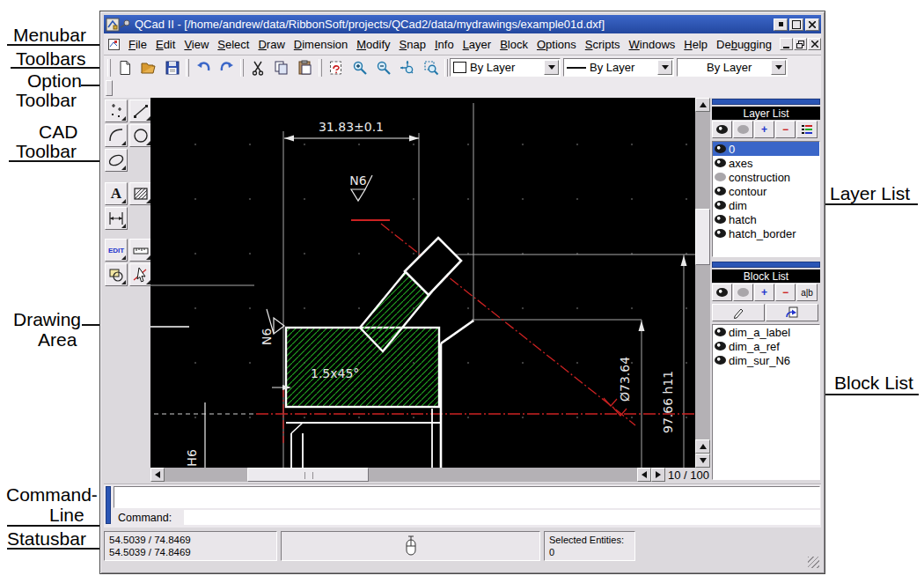  What do you see at coordinates (444, 44) in the screenshot?
I see `menu-item-info: Info` at bounding box center [444, 44].